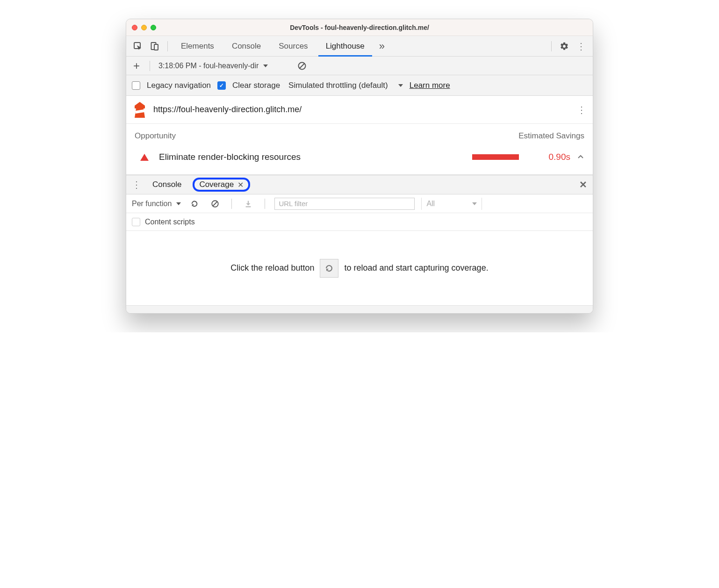  I want to click on empty-state-text-pre: Click the reload button, so click(272, 268).